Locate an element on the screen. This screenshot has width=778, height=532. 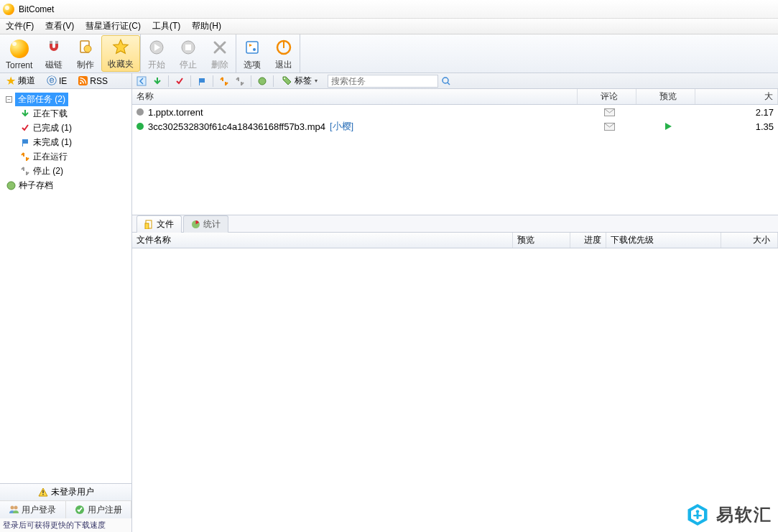
tree-all-tasks: − 全部任务 (2) is located at coordinates (66, 99).